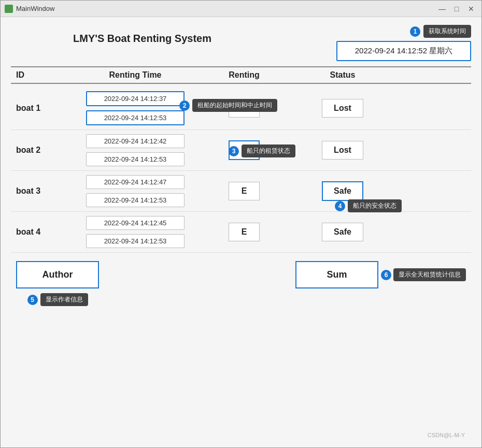  What do you see at coordinates (241, 192) in the screenshot?
I see `table-row: boat 3 2022-09-24 14:12:47 2022-09-24 14…` at bounding box center [241, 192].